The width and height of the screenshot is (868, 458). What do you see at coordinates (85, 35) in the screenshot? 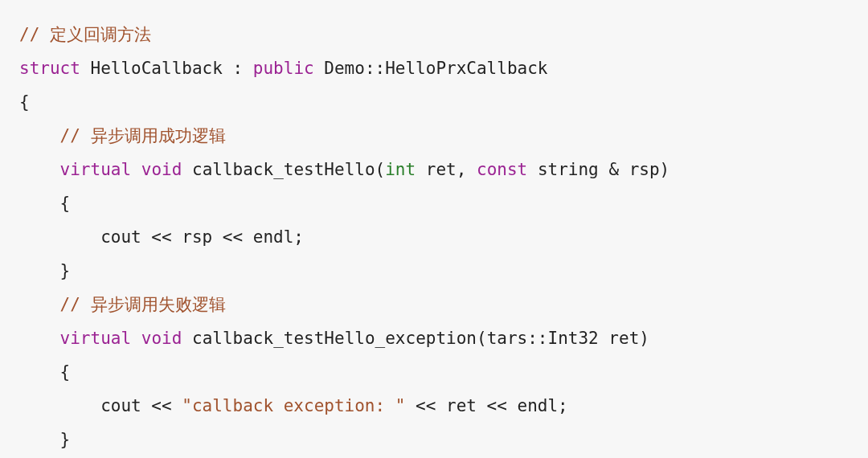
I see `comment-line: // 定义回调方法` at bounding box center [85, 35].